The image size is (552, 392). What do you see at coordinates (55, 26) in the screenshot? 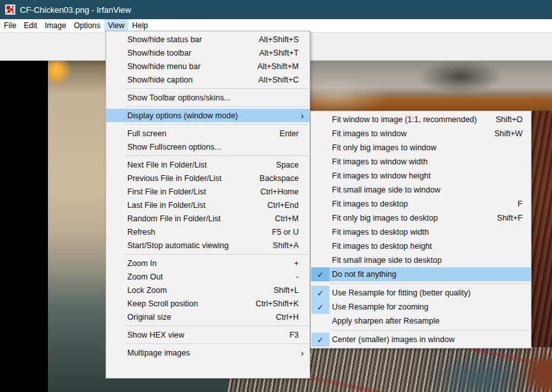
I see `menubar-item-image: Image` at bounding box center [55, 26].